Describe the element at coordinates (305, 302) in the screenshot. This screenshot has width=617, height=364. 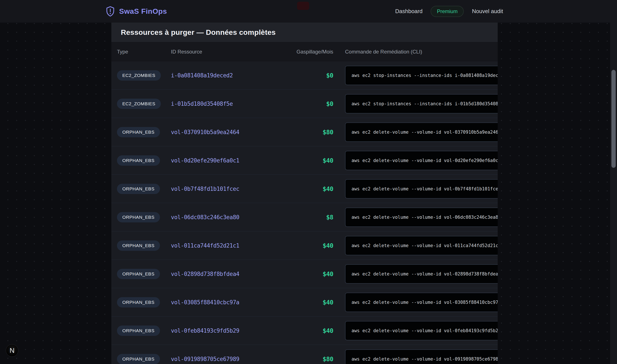
I see `table-row: ORPHAN_EBS vol-03085f88410cbc97a $40 aws…` at that location.